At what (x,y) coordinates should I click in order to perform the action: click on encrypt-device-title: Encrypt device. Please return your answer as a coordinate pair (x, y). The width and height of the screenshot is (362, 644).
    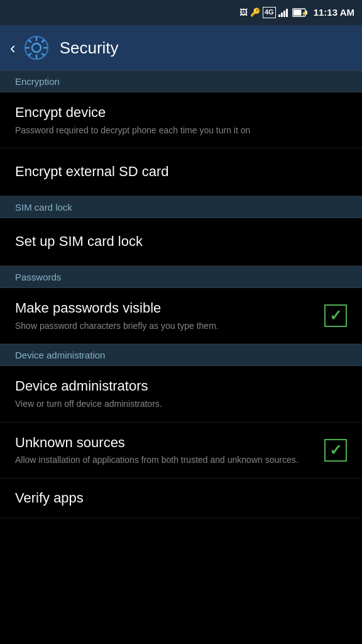
    Looking at the image, I should click on (181, 113).